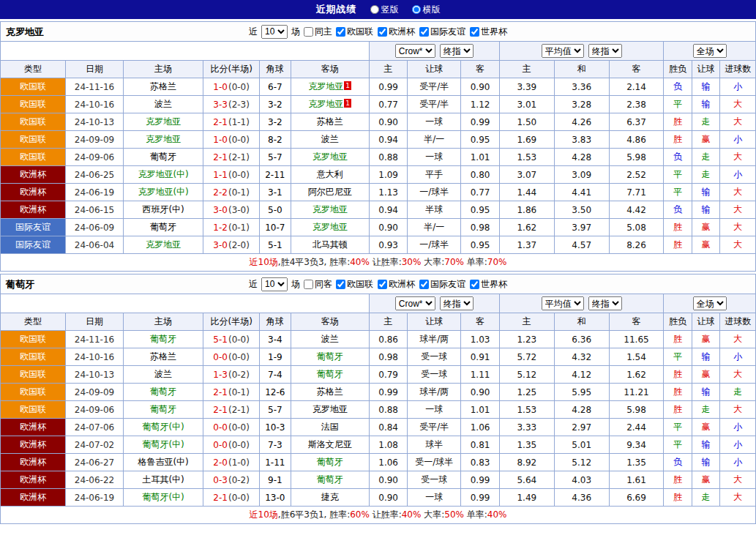 The height and width of the screenshot is (538, 756). What do you see at coordinates (637, 392) in the screenshot?
I see `euro-away-odds: 11.21` at bounding box center [637, 392].